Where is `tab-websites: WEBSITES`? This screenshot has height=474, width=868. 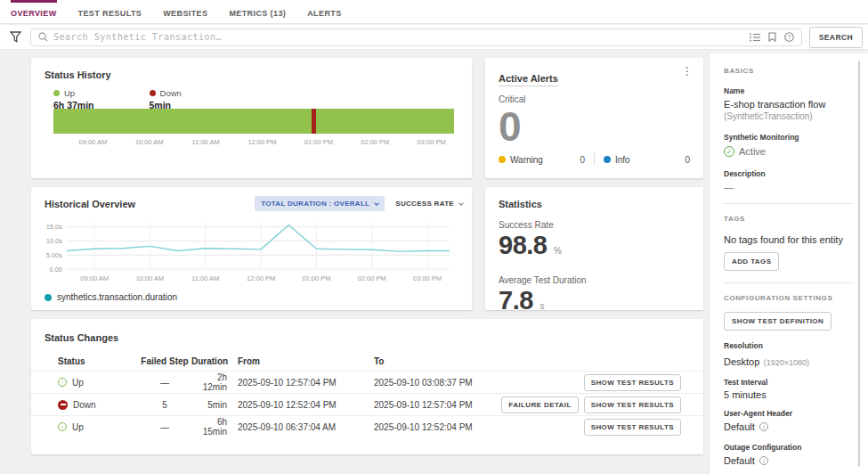 tab-websites: WEBSITES is located at coordinates (185, 12).